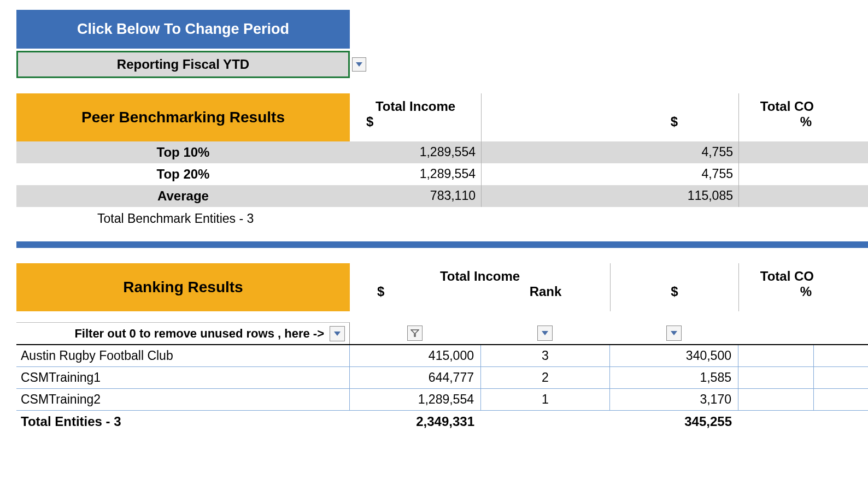  I want to click on ranking-rank: 1, so click(546, 400).